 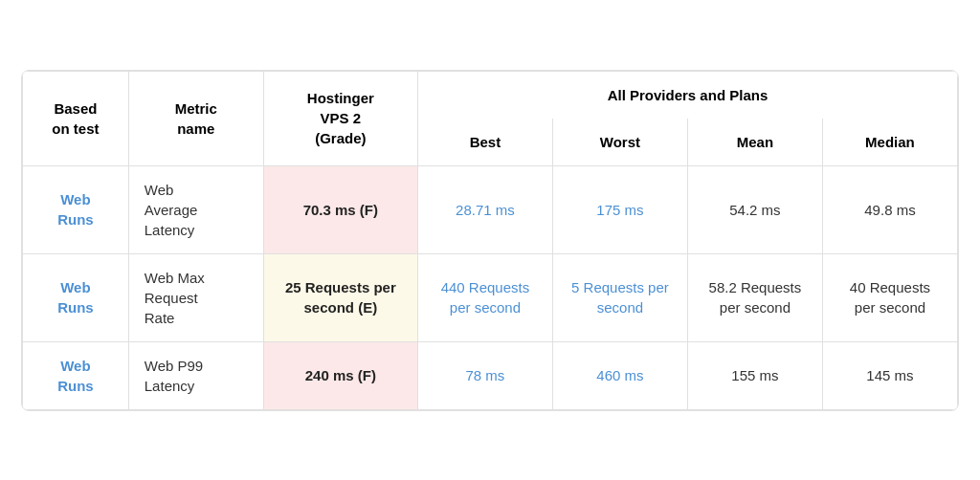 I want to click on best-cell: 78 ms, so click(x=484, y=375).